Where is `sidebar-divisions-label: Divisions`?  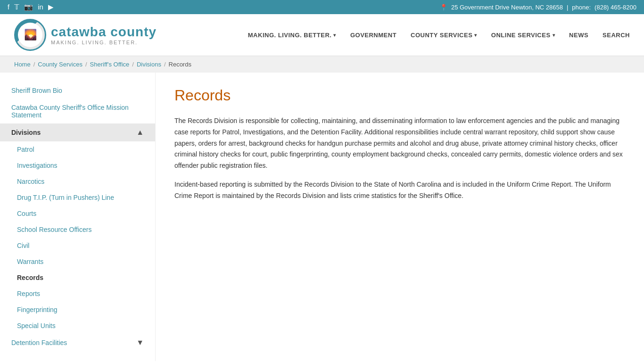
sidebar-divisions-label: Divisions is located at coordinates (26, 132).